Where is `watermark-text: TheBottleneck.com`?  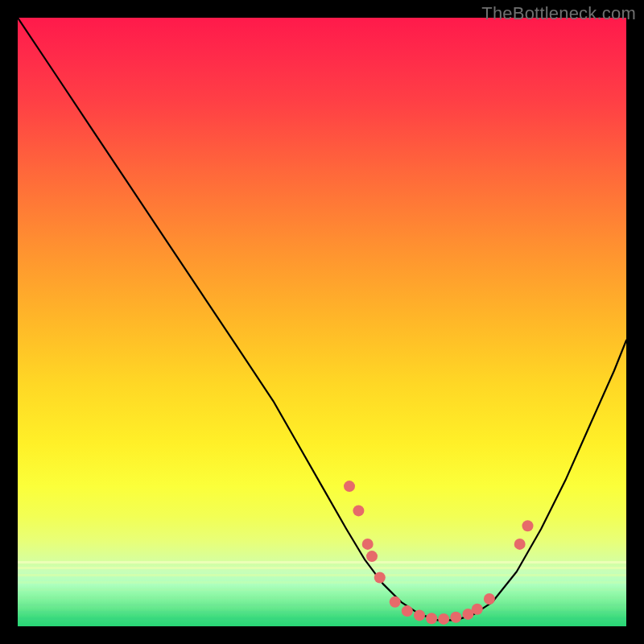 watermark-text: TheBottleneck.com is located at coordinates (559, 14).